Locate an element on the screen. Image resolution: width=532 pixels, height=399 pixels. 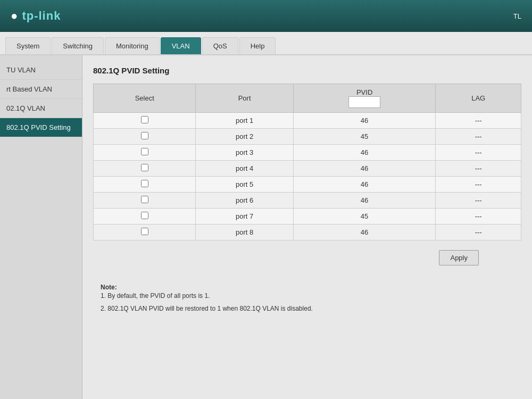
apply-row: Apply is located at coordinates (307, 255).